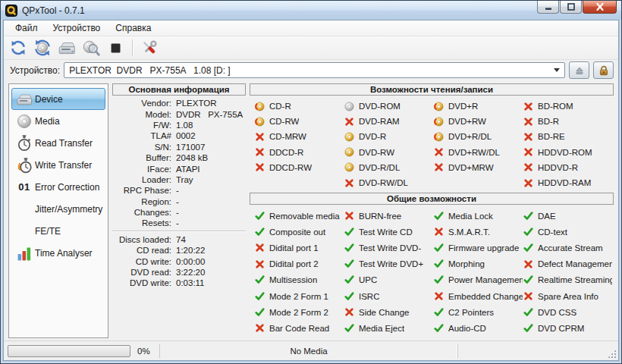 The image size is (622, 364). Describe the element at coordinates (368, 280) in the screenshot. I see `capability-label: UPC` at that location.